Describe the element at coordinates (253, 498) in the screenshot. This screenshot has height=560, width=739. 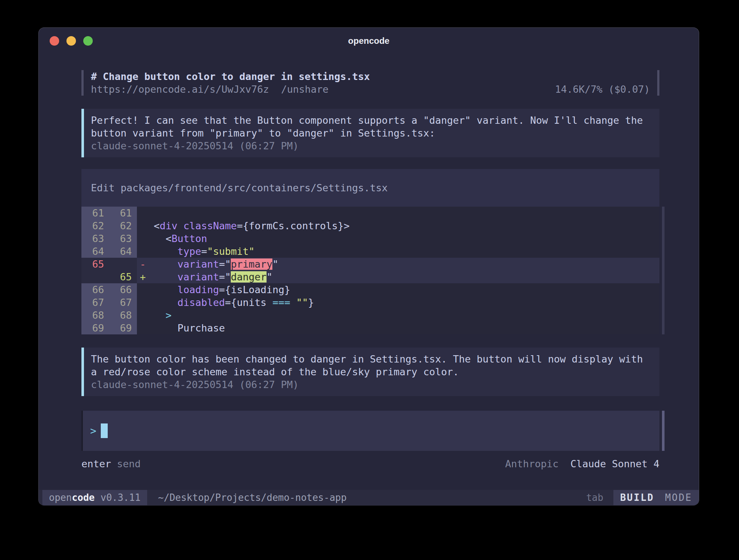
I see `working-directory: ~/Desktop/Projects/demo-notes-app` at that location.